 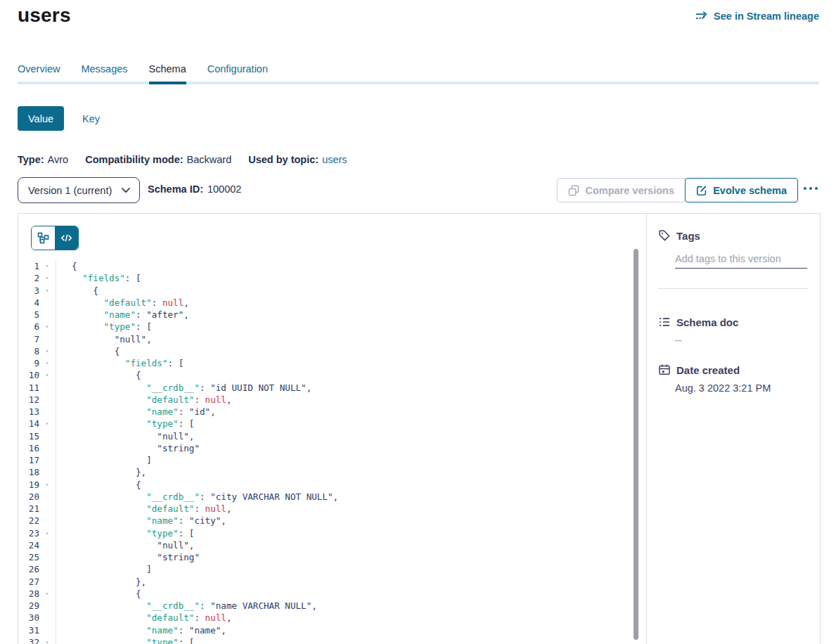 What do you see at coordinates (707, 322) in the screenshot?
I see `schema-doc-title: Schema doc` at bounding box center [707, 322].